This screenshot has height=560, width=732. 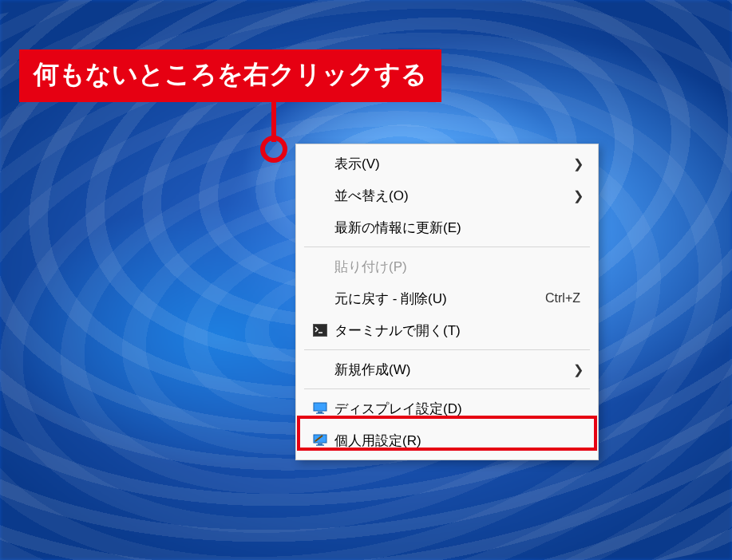 What do you see at coordinates (447, 330) in the screenshot?
I see `menu-item-open-terminal: ターミナルで開く(T)` at bounding box center [447, 330].